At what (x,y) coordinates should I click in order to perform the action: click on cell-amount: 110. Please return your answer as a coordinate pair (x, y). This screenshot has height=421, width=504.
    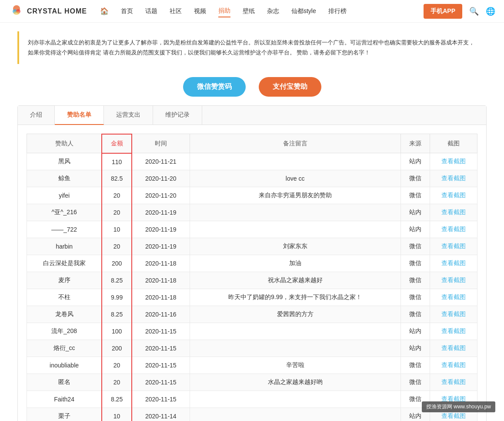
    Looking at the image, I should click on (117, 162).